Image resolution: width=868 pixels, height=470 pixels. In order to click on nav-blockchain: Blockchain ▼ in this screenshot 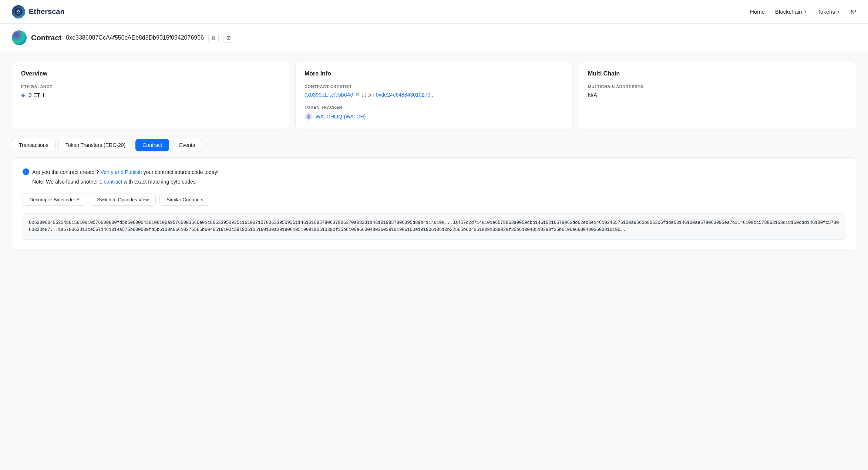, I will do `click(791, 12)`.